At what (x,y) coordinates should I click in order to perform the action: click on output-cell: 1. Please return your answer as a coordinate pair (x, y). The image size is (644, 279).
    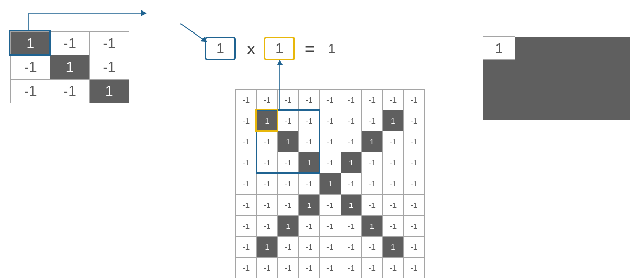
    Looking at the image, I should click on (499, 48).